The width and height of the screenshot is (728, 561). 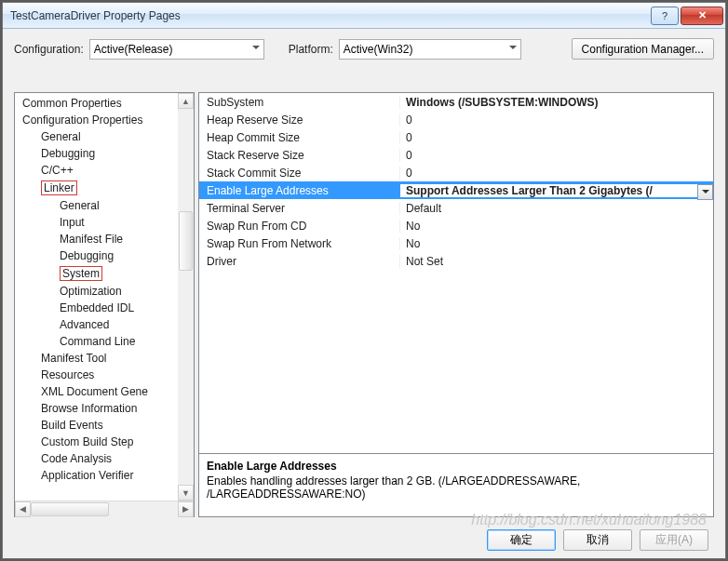 What do you see at coordinates (456, 481) in the screenshot?
I see `description-line: Enables handling addresses larger than 2…` at bounding box center [456, 481].